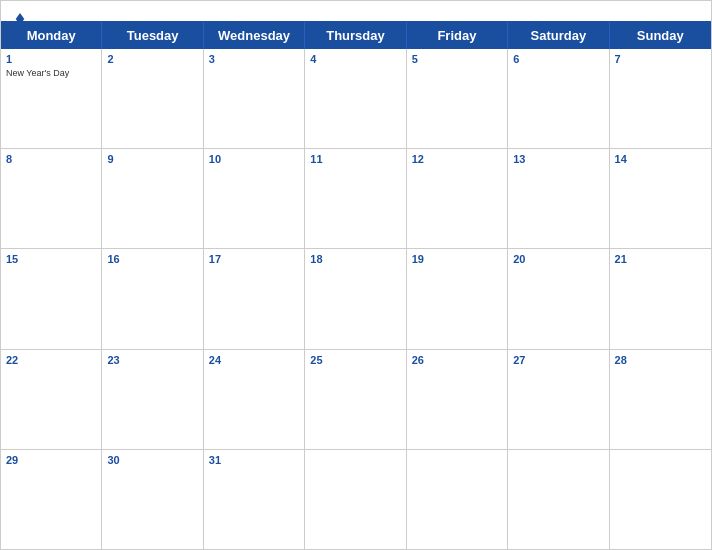 This screenshot has height=550, width=712. I want to click on day-number: 6, so click(558, 60).